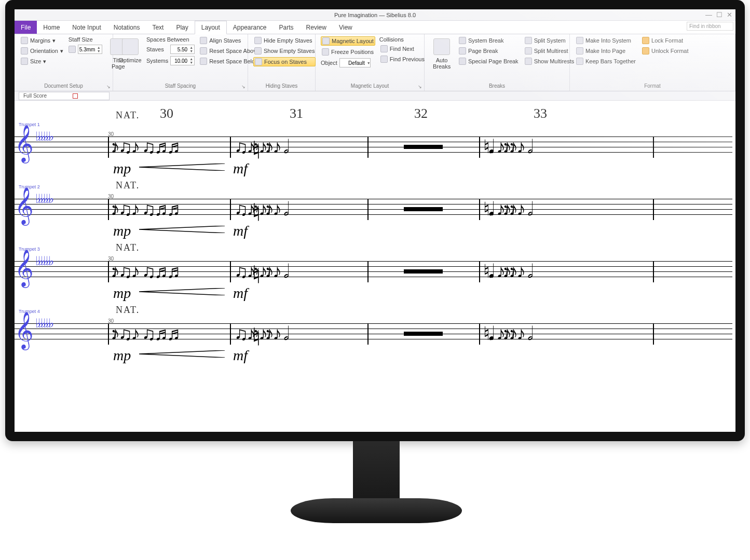  What do you see at coordinates (403, 59) in the screenshot?
I see `find-prev-collision-button: Find Previous` at bounding box center [403, 59].